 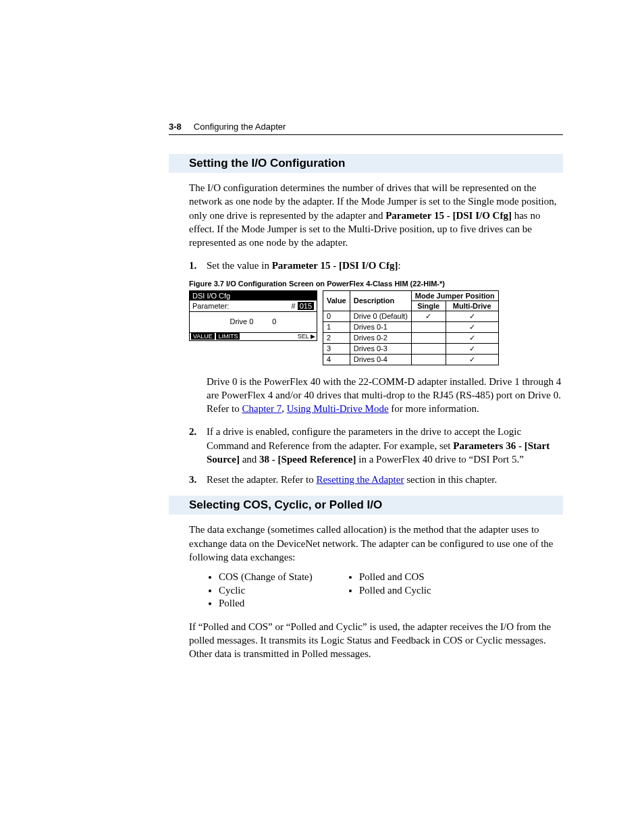 What do you see at coordinates (308, 459) in the screenshot?
I see `param-ref: 38 - [Speed Reference]` at bounding box center [308, 459].